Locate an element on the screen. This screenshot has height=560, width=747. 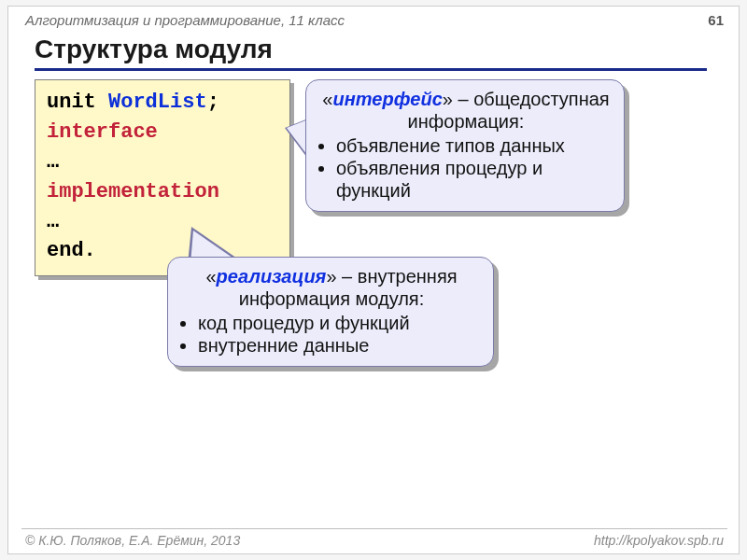
callout-implementation: «реализация» – внутренняя информация мод… is located at coordinates (331, 312).